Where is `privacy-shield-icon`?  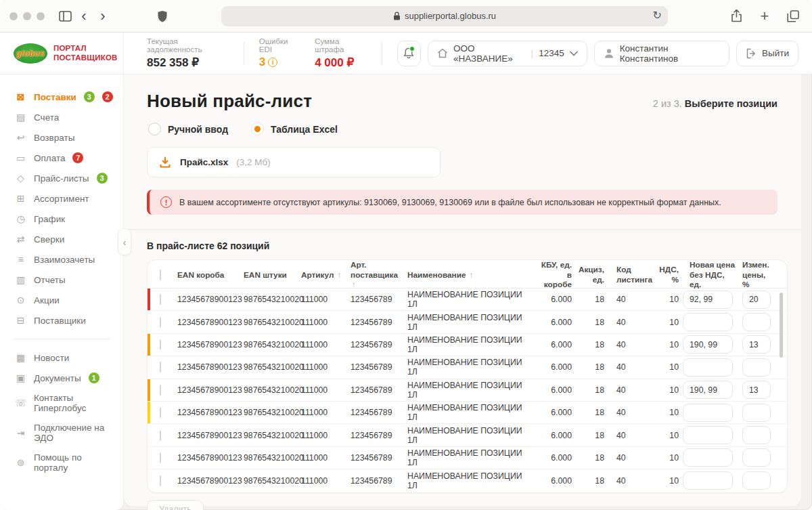 privacy-shield-icon is located at coordinates (162, 16).